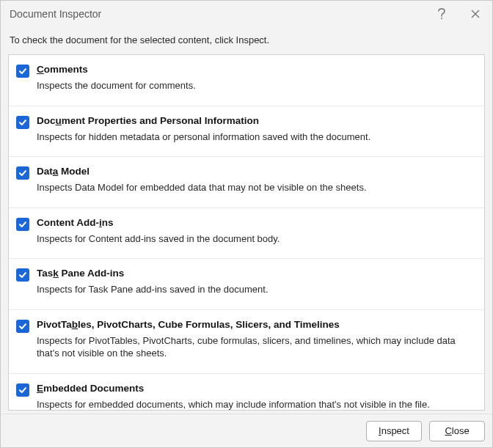 This screenshot has height=448, width=493. What do you see at coordinates (246, 430) in the screenshot?
I see `dialog-footer: Inspect Close` at bounding box center [246, 430].